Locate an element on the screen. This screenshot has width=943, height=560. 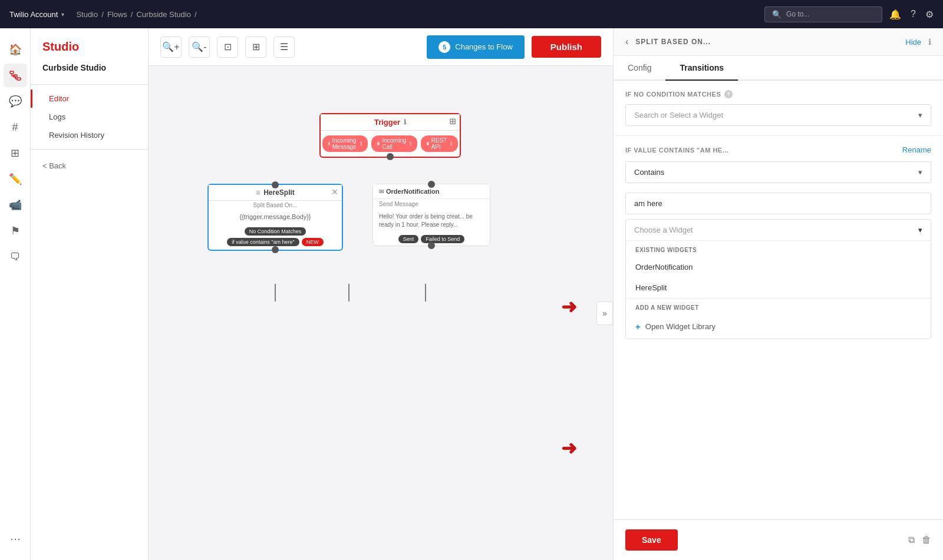
fit-button: ⊡ is located at coordinates (227, 47).